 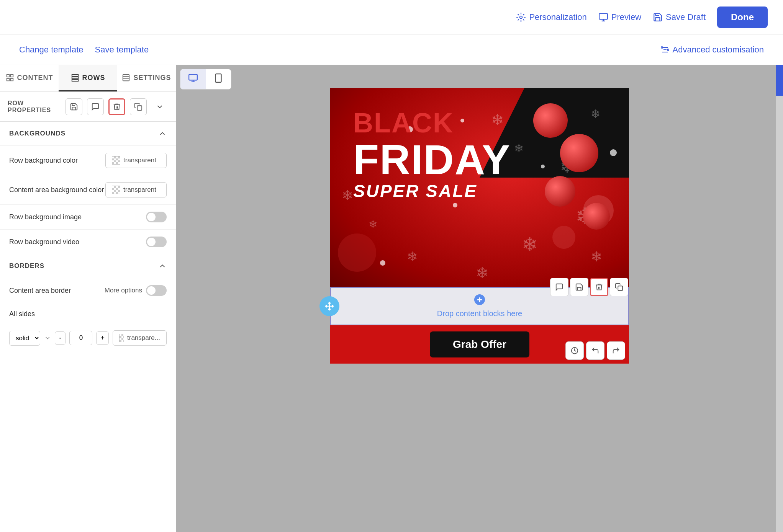 What do you see at coordinates (57, 190) in the screenshot?
I see `content-area-background-color-label: Content area background color` at bounding box center [57, 190].